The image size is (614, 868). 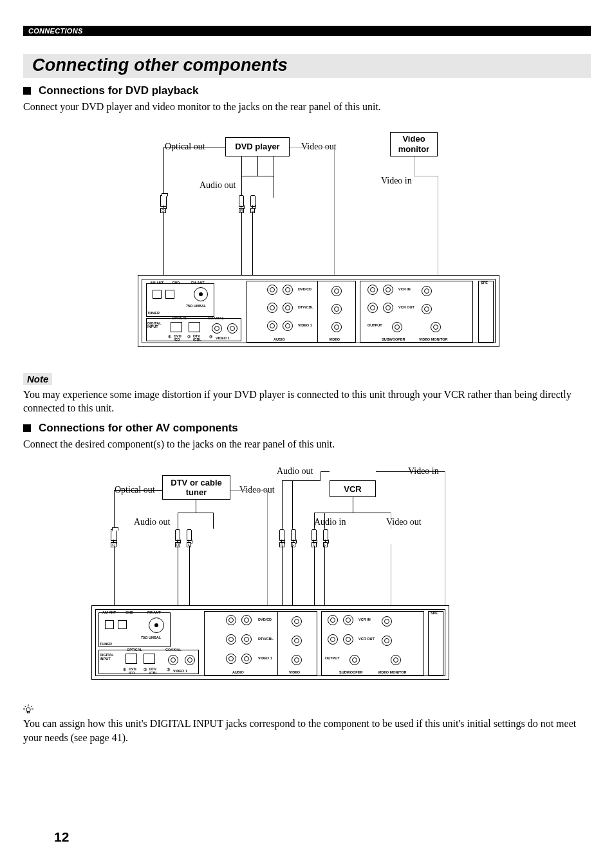 What do you see at coordinates (270, 643) in the screenshot?
I see `rear-panel-2: AM ANT GND FM ANT 75Ω UNBAL TUNER DIGITA…` at bounding box center [270, 643].